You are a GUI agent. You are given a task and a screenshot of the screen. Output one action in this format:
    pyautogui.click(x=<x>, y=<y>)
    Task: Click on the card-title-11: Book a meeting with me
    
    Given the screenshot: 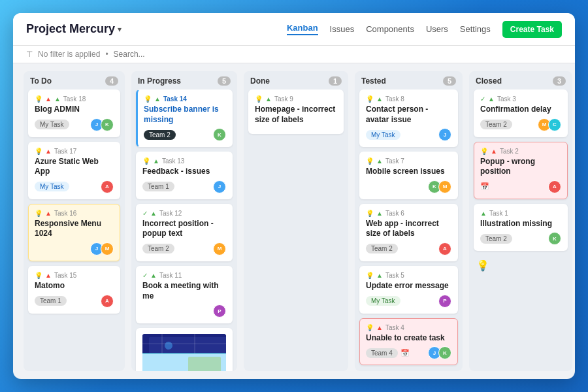 What is the action you would take?
    pyautogui.click(x=184, y=291)
    